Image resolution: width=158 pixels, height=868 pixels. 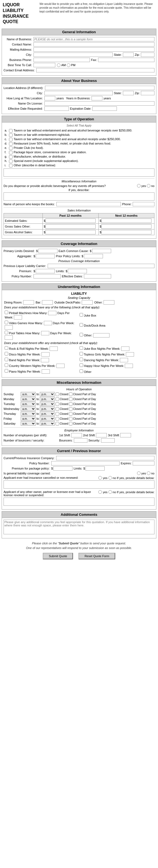 I want to click on other-checklist-checkbox, so click(x=82, y=335).